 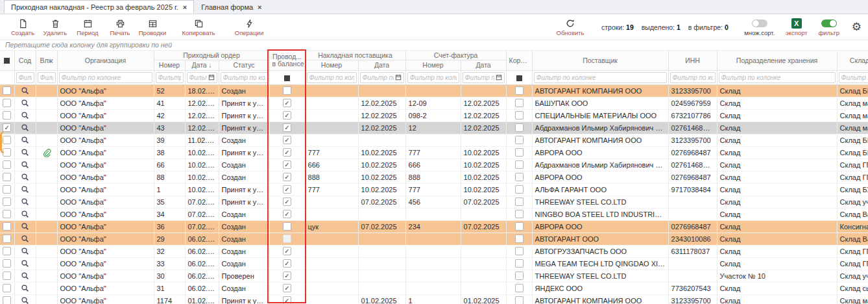 What do you see at coordinates (152, 27) in the screenshot?
I see `postings-button: Проводки` at bounding box center [152, 27].